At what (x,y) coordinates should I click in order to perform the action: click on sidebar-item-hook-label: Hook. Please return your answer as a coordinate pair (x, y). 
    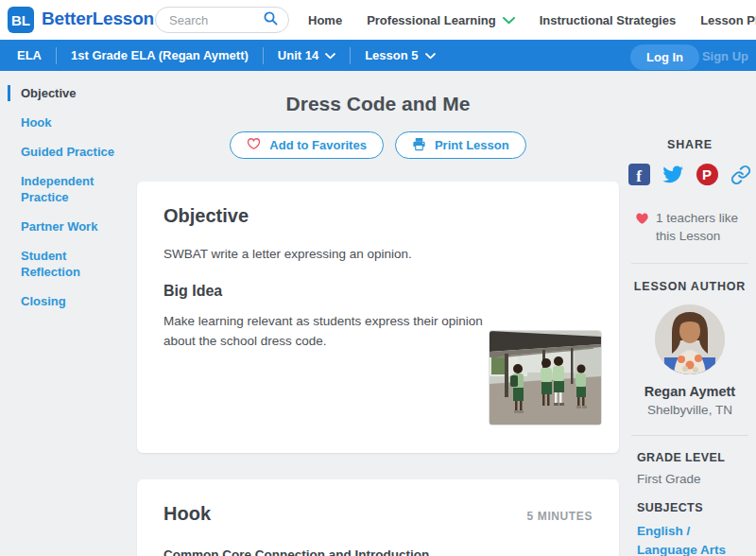
    Looking at the image, I should click on (36, 123).